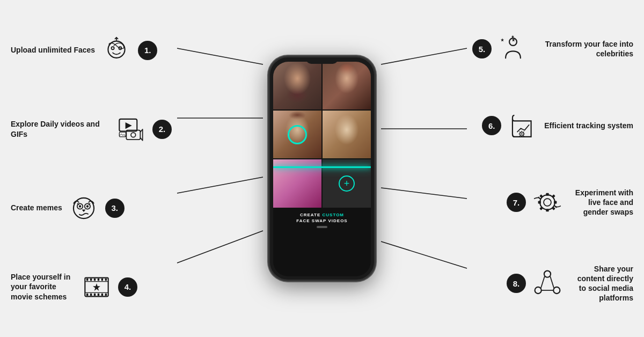  I want to click on bottom-bar-text: CREATE CUSTOMFACE SWAP VIDEOS, so click(322, 218).